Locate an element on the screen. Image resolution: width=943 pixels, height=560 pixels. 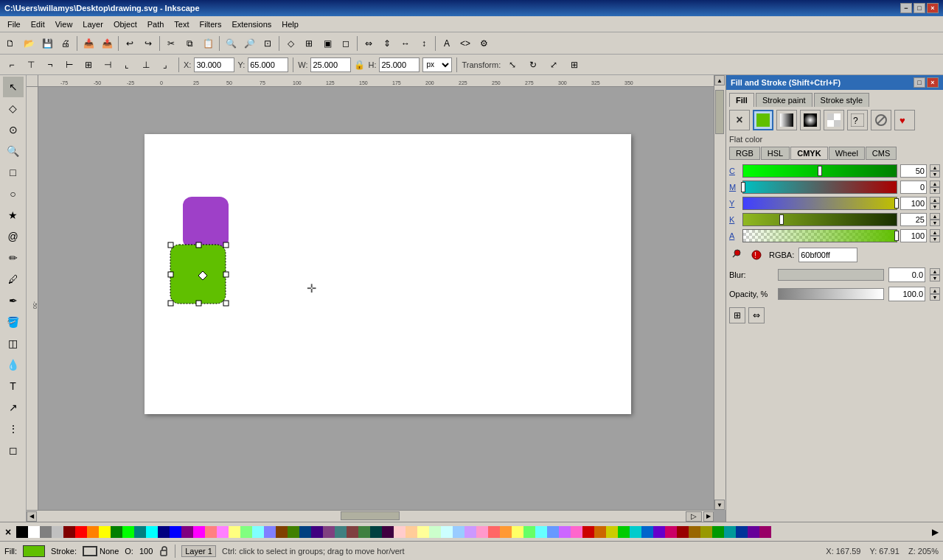
menu-file: File is located at coordinates (14, 24).